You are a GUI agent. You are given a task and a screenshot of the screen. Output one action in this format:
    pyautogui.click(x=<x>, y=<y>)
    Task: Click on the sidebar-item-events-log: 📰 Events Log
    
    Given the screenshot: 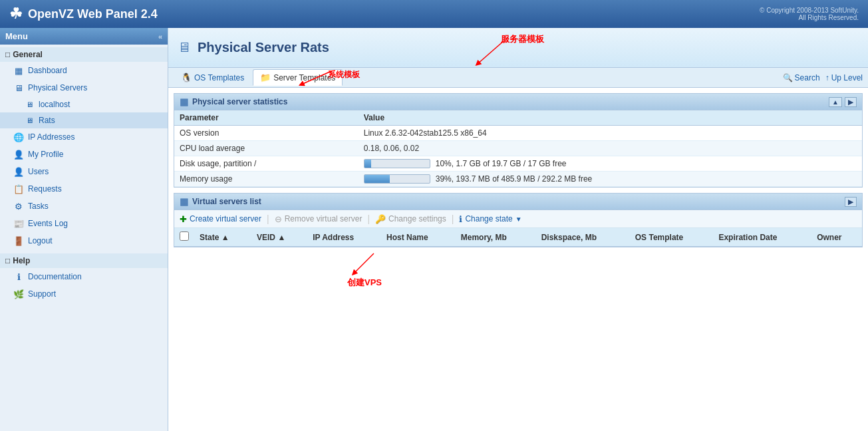 What is the action you would take?
    pyautogui.click(x=84, y=223)
    